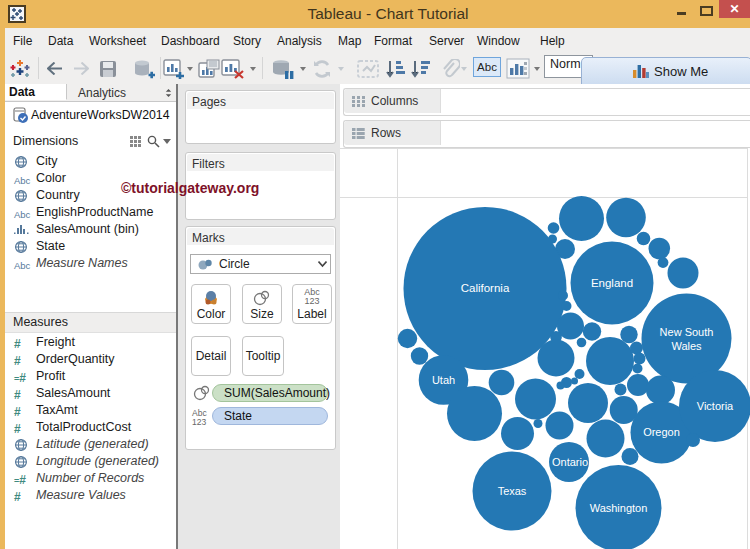 This screenshot has height=549, width=750. I want to click on svg-text: Ontario, so click(570, 462).